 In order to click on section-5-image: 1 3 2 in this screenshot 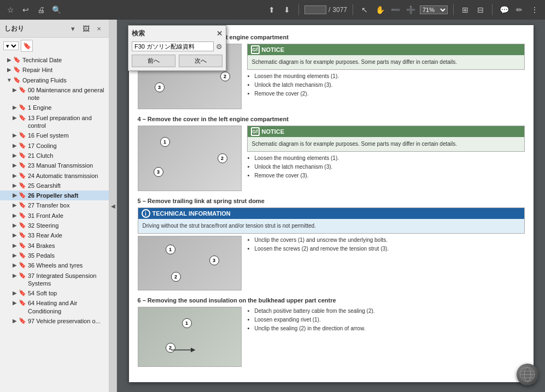, I will do `click(190, 263)`.